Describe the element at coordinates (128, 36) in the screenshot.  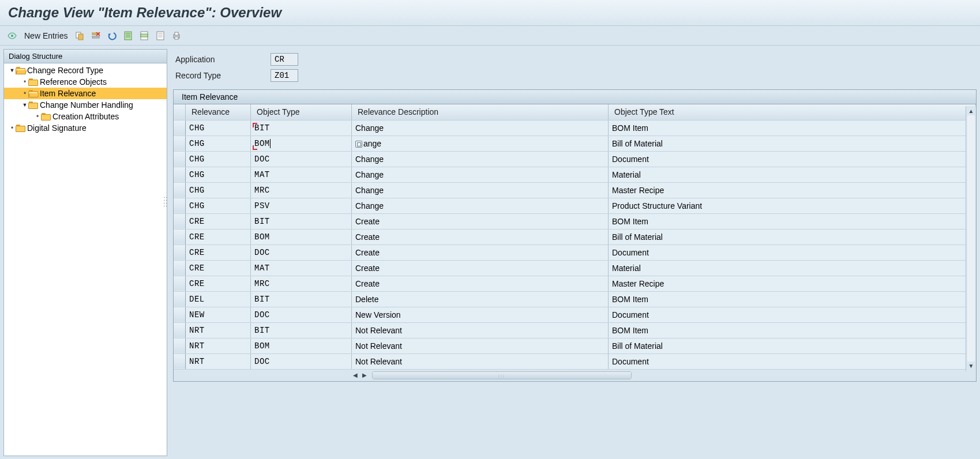
I see `select-all-icon` at that location.